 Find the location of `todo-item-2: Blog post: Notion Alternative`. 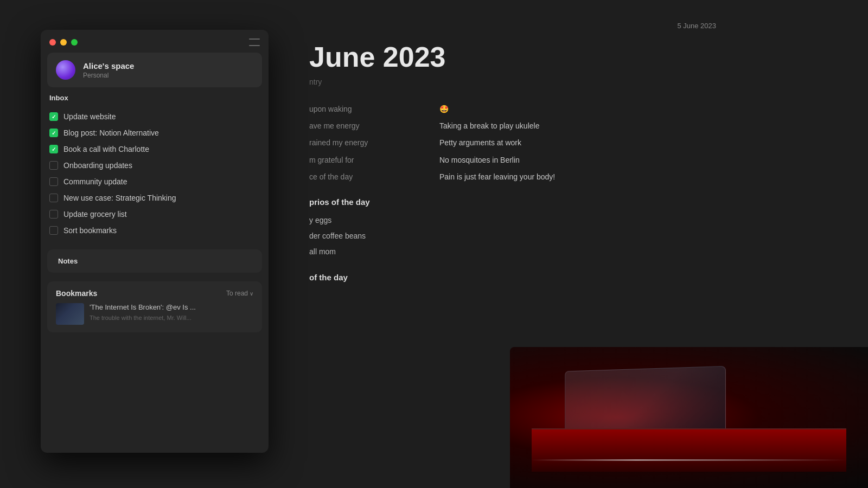

todo-item-2: Blog post: Notion Alternative is located at coordinates (155, 133).